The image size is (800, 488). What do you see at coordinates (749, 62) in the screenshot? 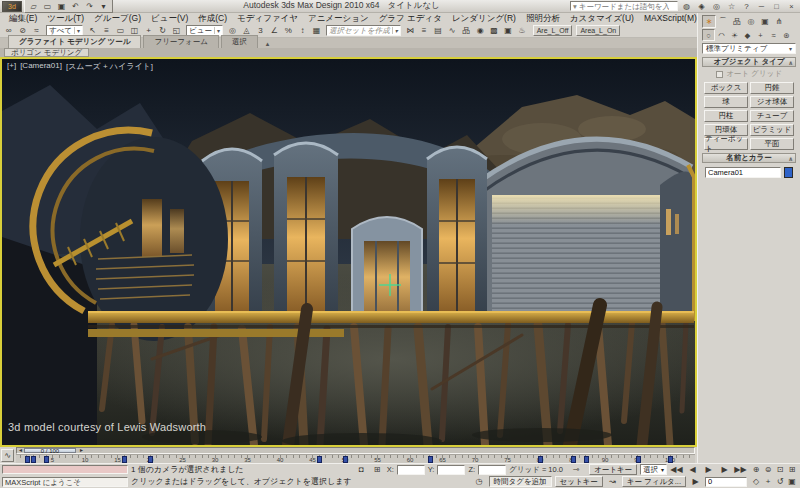
I see `object-type-rollout: オブジェクト タイプ∧` at bounding box center [749, 62].